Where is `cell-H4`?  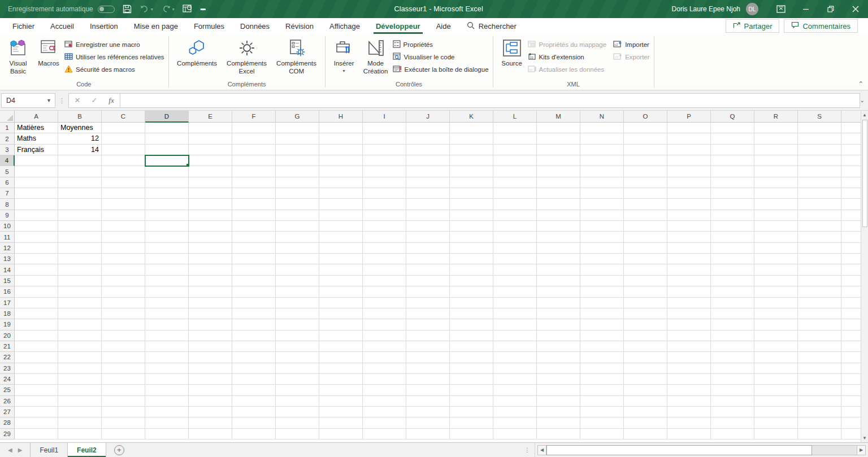 cell-H4 is located at coordinates (341, 160).